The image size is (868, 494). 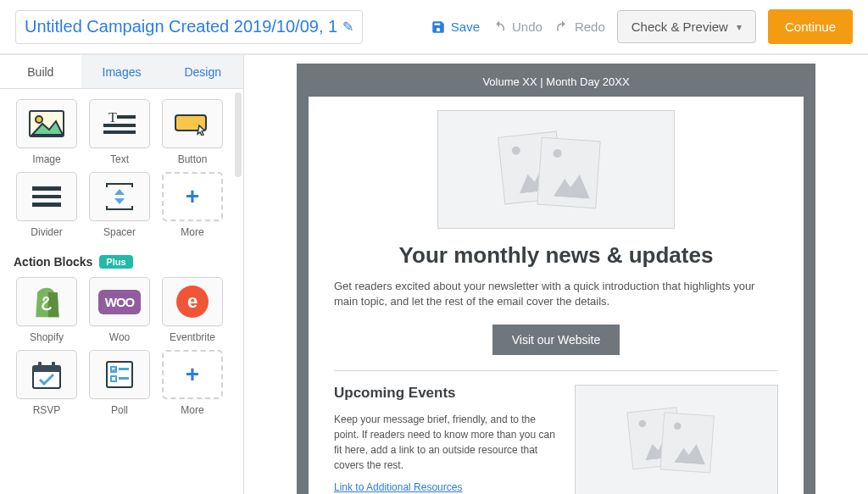 What do you see at coordinates (192, 132) in the screenshot?
I see `block-button: Button` at bounding box center [192, 132].